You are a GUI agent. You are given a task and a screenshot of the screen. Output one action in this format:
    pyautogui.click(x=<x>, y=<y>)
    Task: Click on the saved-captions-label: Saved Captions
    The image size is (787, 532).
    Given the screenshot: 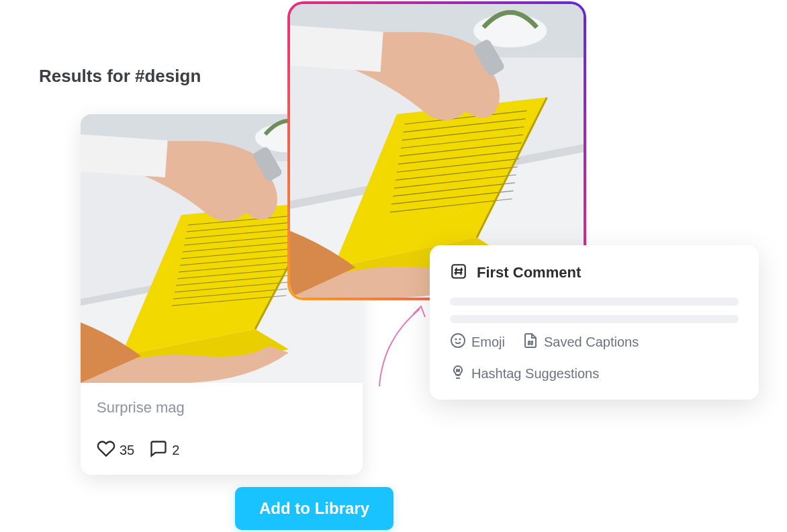 What is the action you would take?
    pyautogui.click(x=591, y=343)
    